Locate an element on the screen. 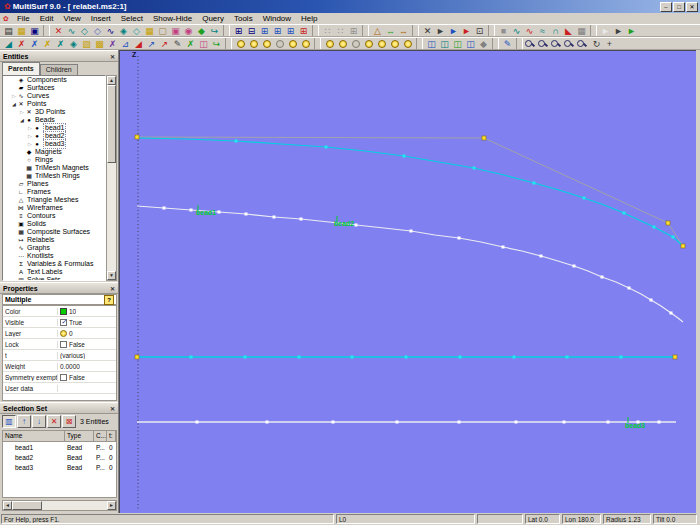 This screenshot has width=700, height=525. tree-item: ▦TriMesh Rings is located at coordinates (54, 176).